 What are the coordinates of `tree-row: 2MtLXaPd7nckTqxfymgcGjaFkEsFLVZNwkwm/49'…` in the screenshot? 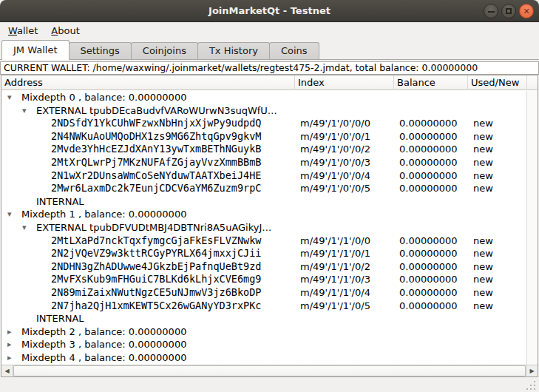 It's located at (265, 241).